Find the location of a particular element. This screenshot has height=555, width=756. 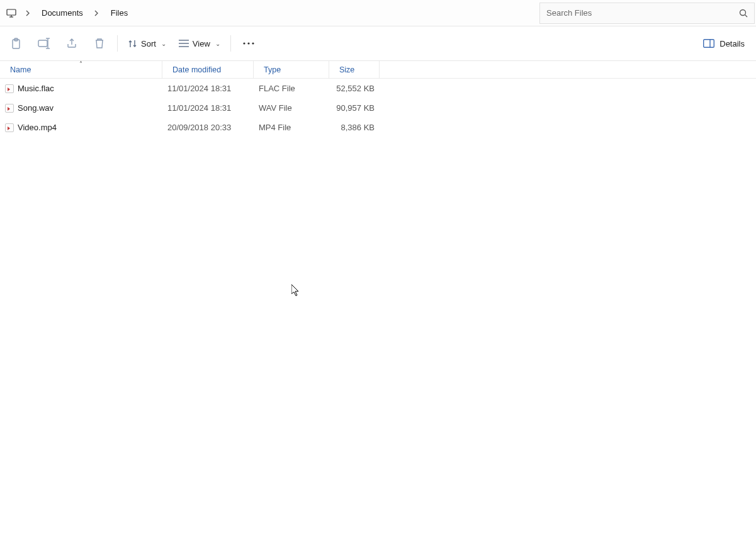

delete-button is located at coordinates (99, 43).